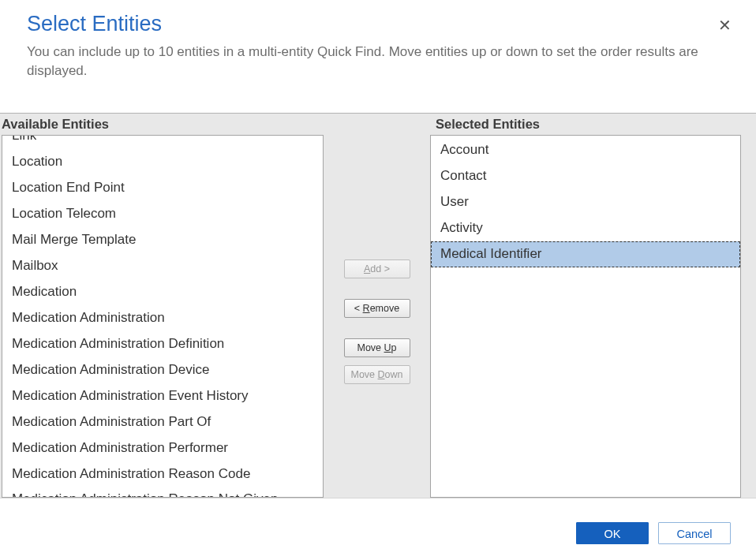 The image size is (756, 560). Describe the element at coordinates (380, 269) in the screenshot. I see `add-button-suffix: dd >` at that location.